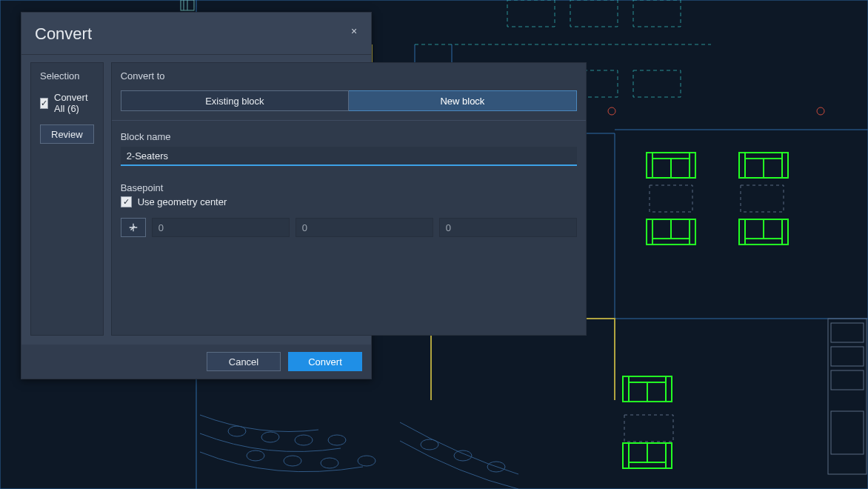 This screenshot has width=868, height=489. Describe the element at coordinates (67, 103) in the screenshot. I see `convert-all-row: ✓ Convert All (6)` at that location.